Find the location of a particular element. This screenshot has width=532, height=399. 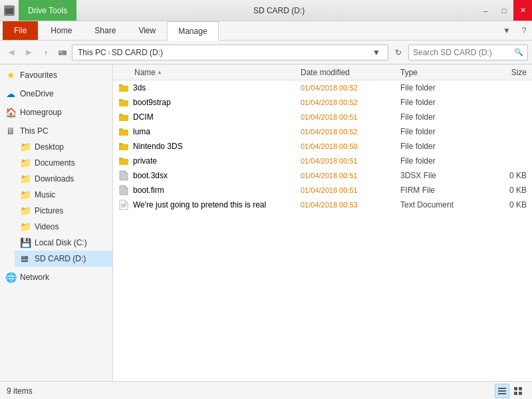

help-button: ? is located at coordinates (524, 31).